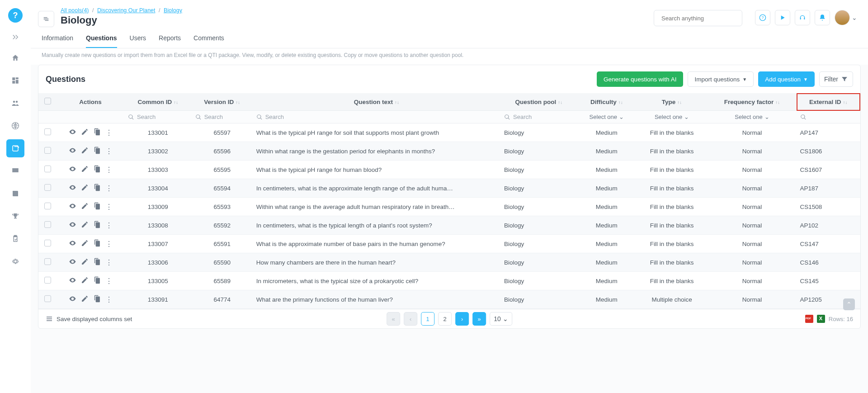  What do you see at coordinates (15, 148) in the screenshot?
I see `nav-pools` at bounding box center [15, 148].